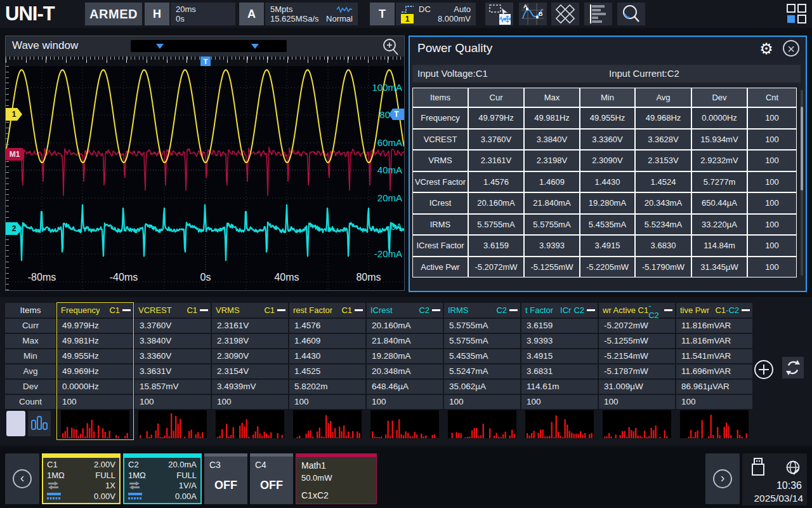 The width and height of the screenshot is (812, 508). What do you see at coordinates (619, 310) in the screenshot?
I see `measurement-name: wr Active` at bounding box center [619, 310].